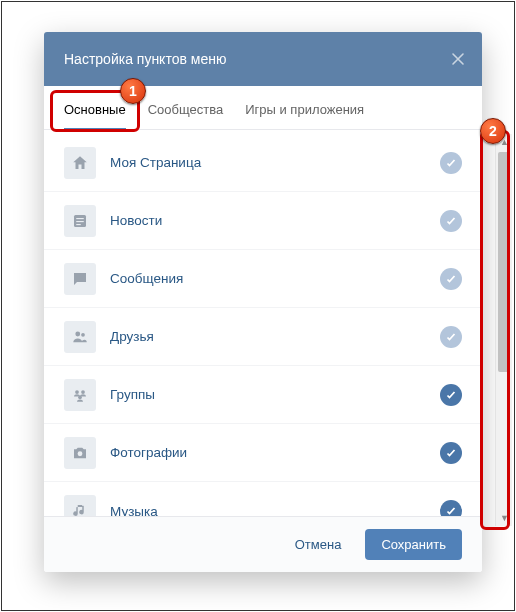  What do you see at coordinates (318, 544) in the screenshot?
I see `cancel-button: Отмена` at bounding box center [318, 544].